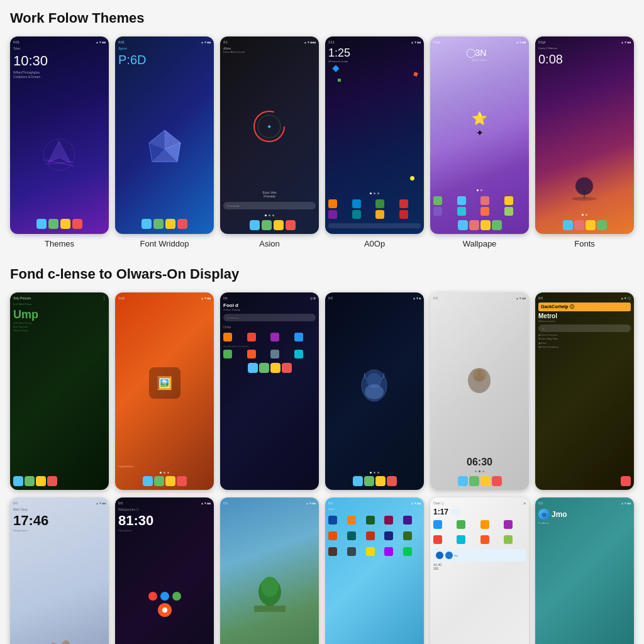 The image size is (644, 644). Describe the element at coordinates (585, 59) in the screenshot. I see `phone6-clock: 0:08` at that location.